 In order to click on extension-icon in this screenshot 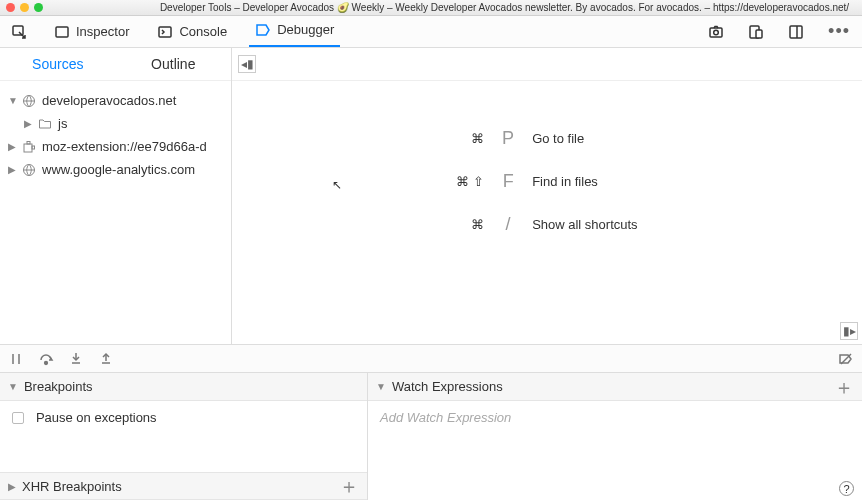, I will do `click(29, 147)`.